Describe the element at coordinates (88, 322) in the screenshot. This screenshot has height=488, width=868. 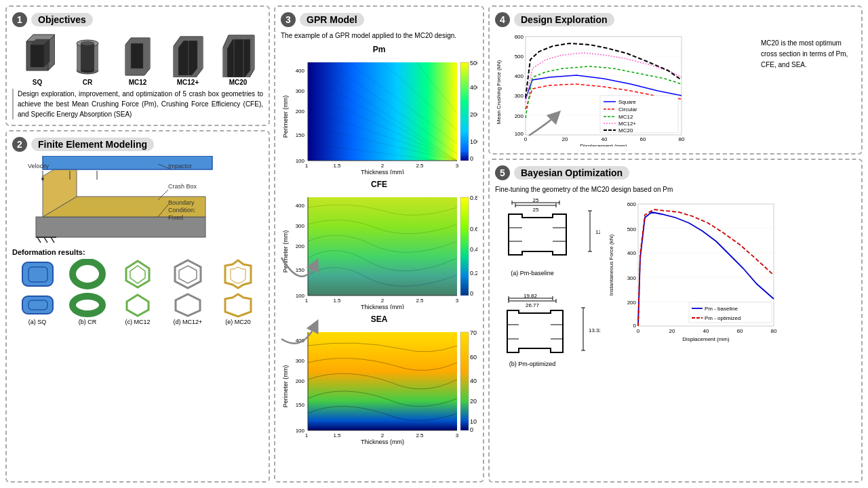
I see `deform-cr-label: (b) CR` at that location.